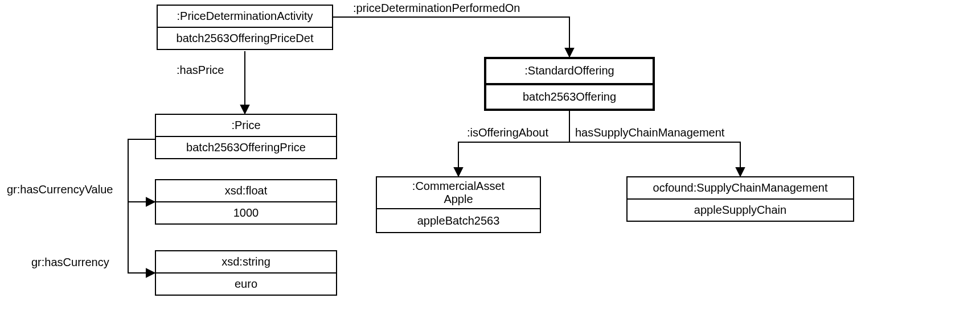 Image resolution: width=980 pixels, height=319 pixels. Describe the element at coordinates (246, 125) in the screenshot. I see `type-label: :Price` at that location.